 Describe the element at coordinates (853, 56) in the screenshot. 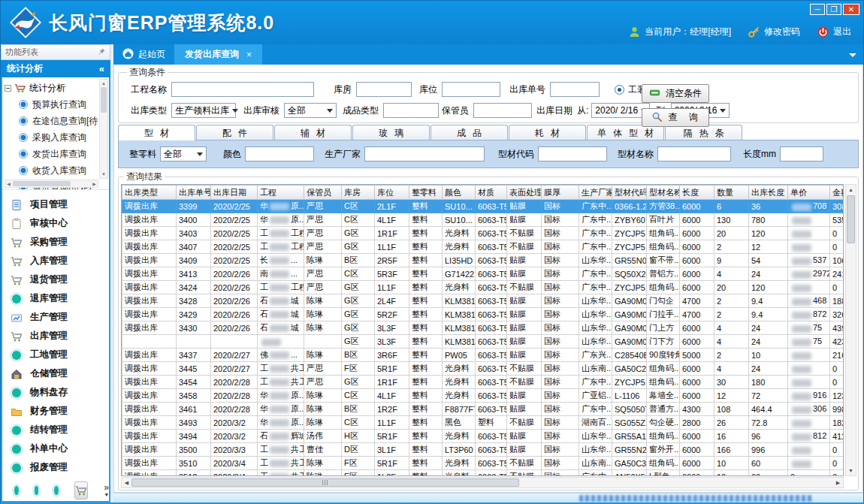

I see `tab-list-caret-icon` at that location.